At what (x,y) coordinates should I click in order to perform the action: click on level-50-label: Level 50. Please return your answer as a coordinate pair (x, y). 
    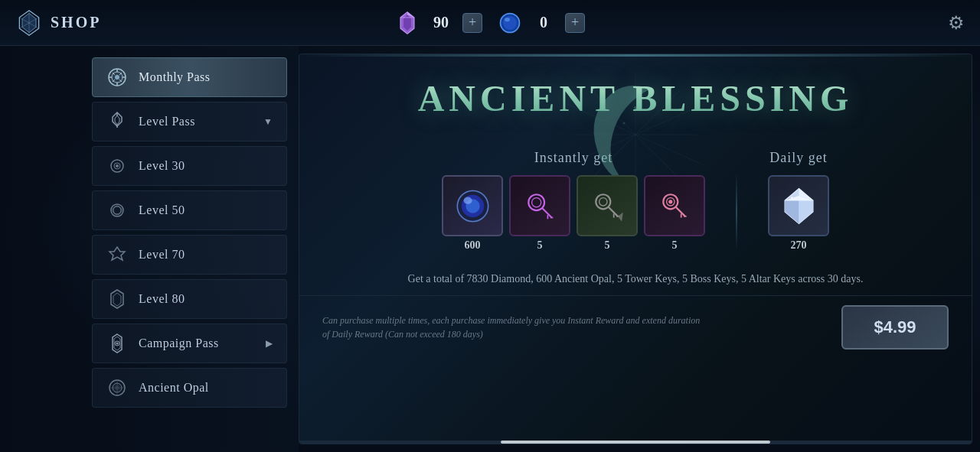
    Looking at the image, I should click on (205, 210).